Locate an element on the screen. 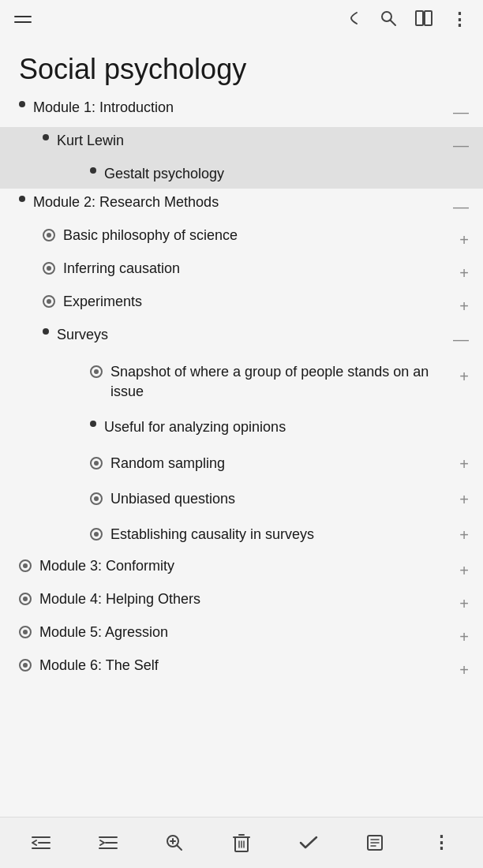 Image resolution: width=483 pixels, height=868 pixels. row-content: Snapshot of where a group of people stan… is located at coordinates (226, 382).